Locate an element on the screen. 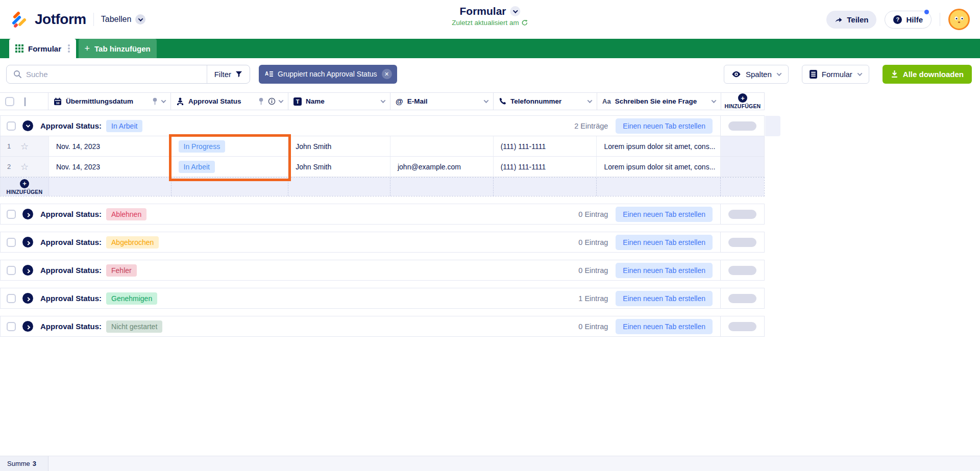  search-filter-group: Filter is located at coordinates (128, 75).